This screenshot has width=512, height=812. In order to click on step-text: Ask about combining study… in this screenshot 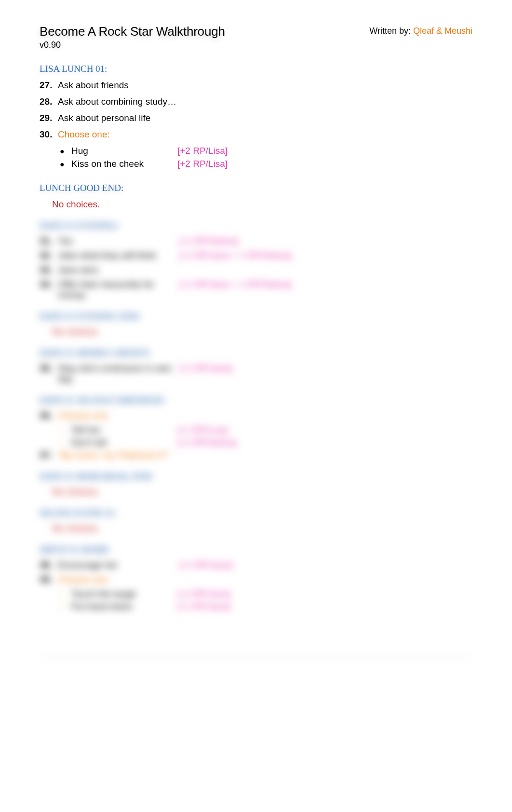, I will do `click(117, 102)`.